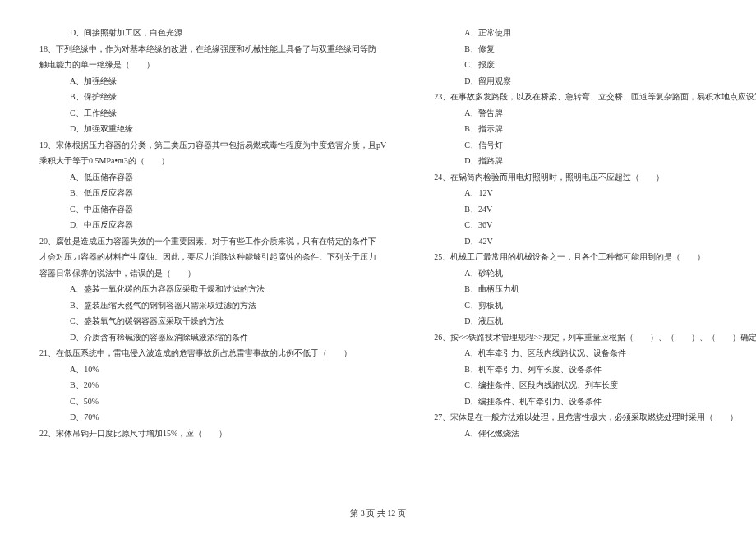 The image size is (756, 534). I want to click on q18-option-c: C、工作绝缘, so click(210, 113).